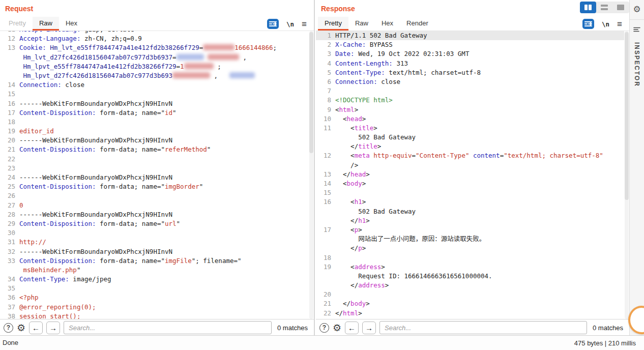 Image resolution: width=644 pixels, height=350 pixels. Describe the element at coordinates (470, 184) in the screenshot. I see `code-line: 14 <body>` at that location.